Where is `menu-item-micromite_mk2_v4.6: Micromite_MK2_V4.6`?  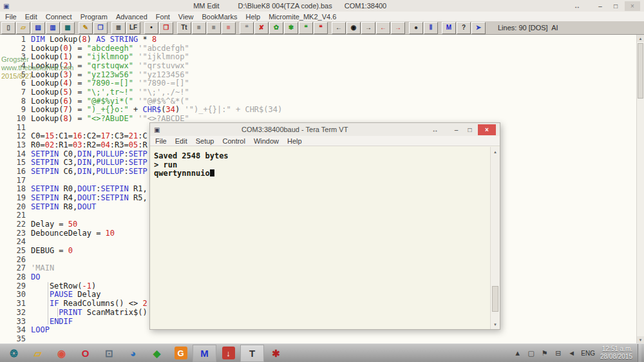 menu-item-micromite_mk2_v4.6: Micromite_MK2_V4.6 is located at coordinates (303, 17).